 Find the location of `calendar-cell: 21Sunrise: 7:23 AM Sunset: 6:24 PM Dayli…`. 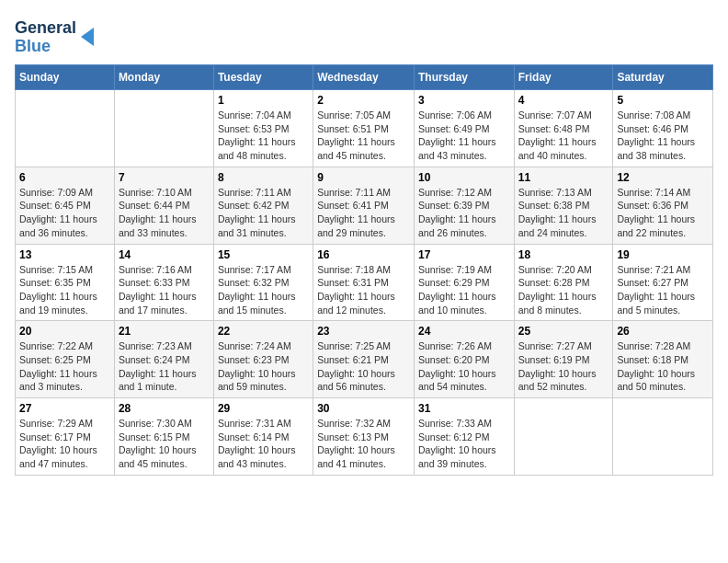

calendar-cell: 21Sunrise: 7:23 AM Sunset: 6:24 PM Dayli… is located at coordinates (164, 360).